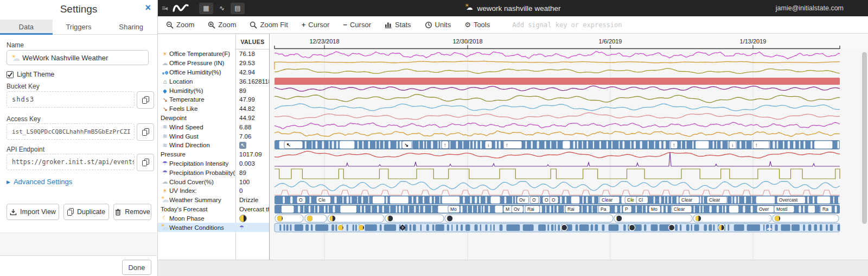  What do you see at coordinates (243, 146) in the screenshot?
I see `wind-direction-arrow-icon: ↖` at bounding box center [243, 146].